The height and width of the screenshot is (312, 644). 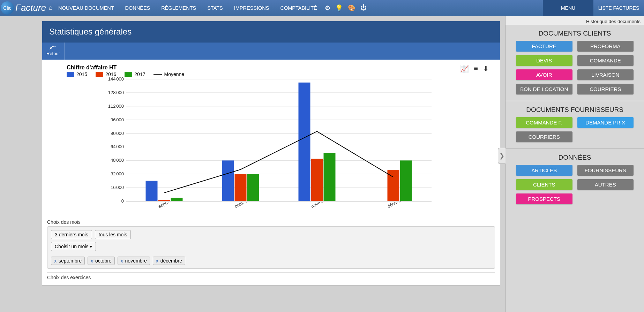 I want to click on choix-mois-row: 3 derniers mois tous les mois Choisir un…, so click(x=271, y=248).